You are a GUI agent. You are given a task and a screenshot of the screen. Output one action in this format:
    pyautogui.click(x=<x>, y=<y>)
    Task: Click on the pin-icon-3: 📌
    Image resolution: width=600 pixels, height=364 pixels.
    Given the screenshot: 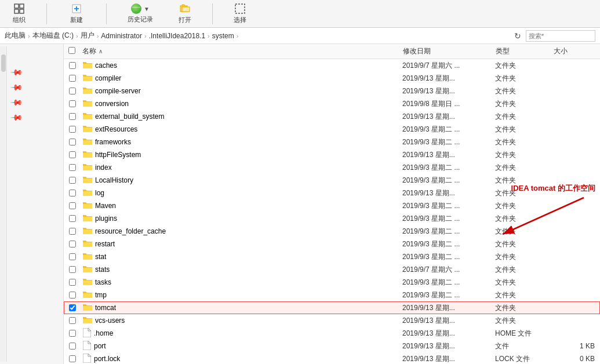 What is the action you would take?
    pyautogui.click(x=16, y=102)
    